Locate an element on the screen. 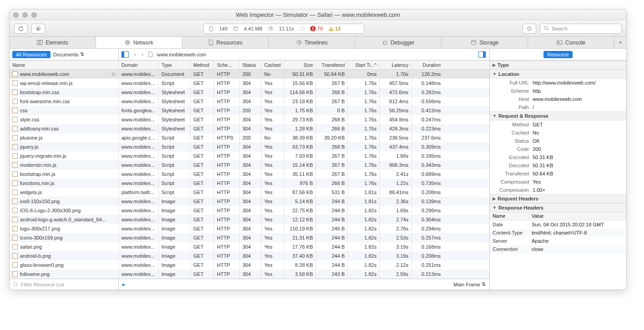 The image size is (644, 330). table-row: bootstrap.min.csswww.mobilex...Styleshee… is located at coordinates (249, 92).